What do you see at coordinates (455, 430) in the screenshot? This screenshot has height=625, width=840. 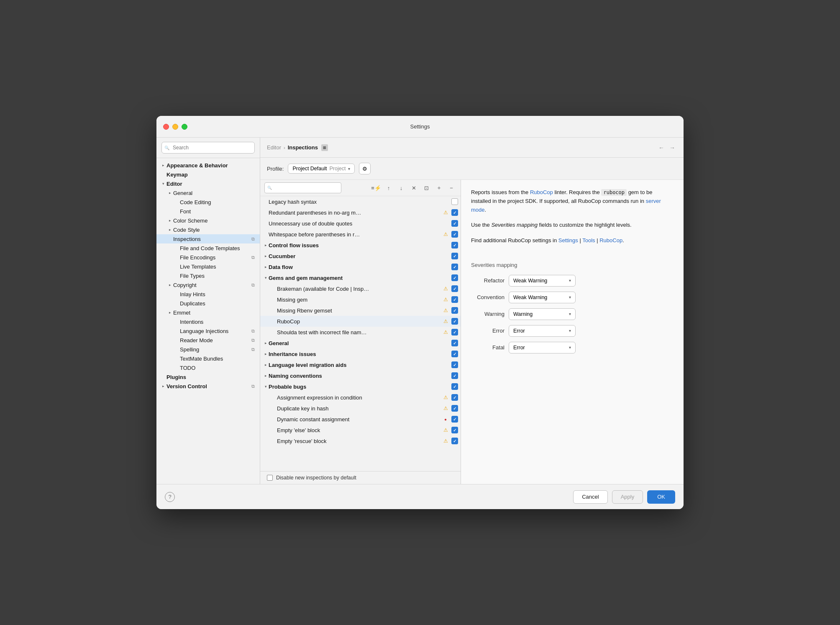 I see `check-empty-else` at bounding box center [455, 430].